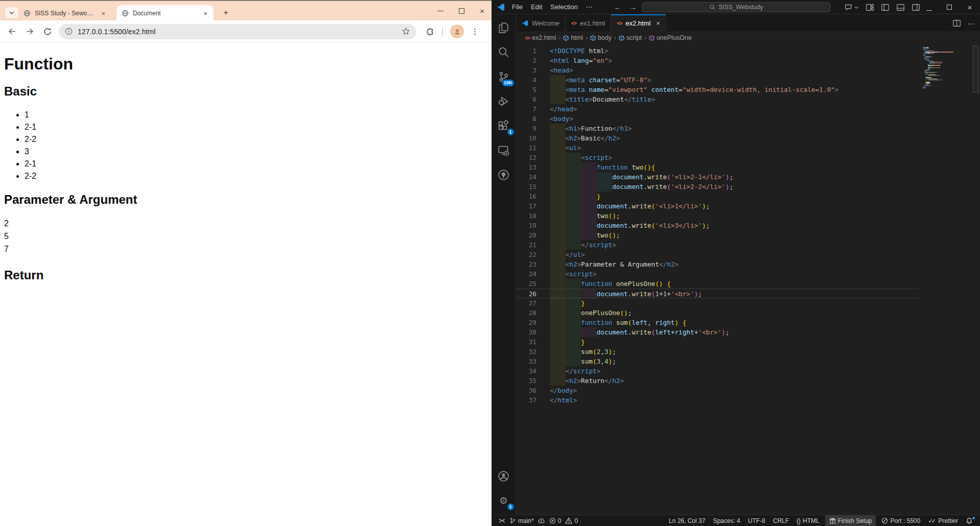  What do you see at coordinates (430, 32) in the screenshot?
I see `extensions-puzzle-icon` at bounding box center [430, 32].